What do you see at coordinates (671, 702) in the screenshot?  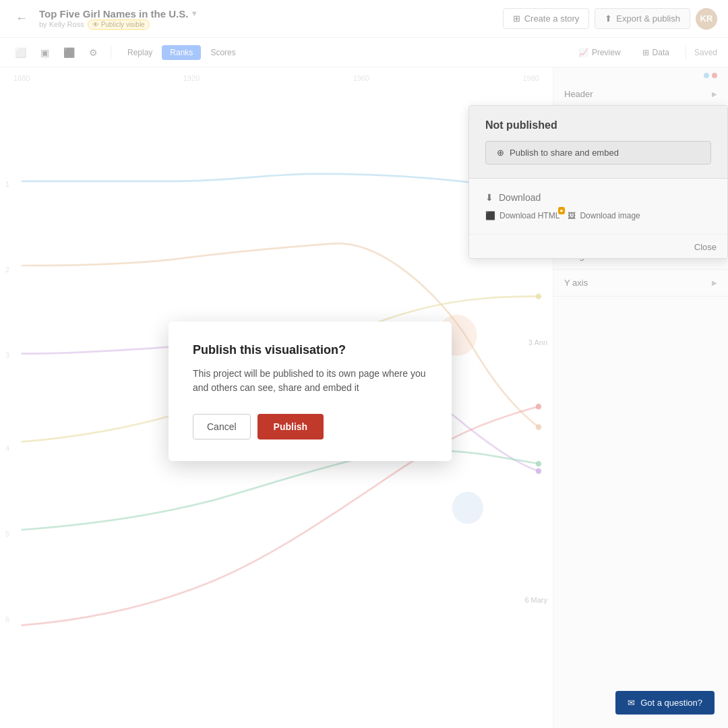 I see `help-label: Got a question?` at bounding box center [671, 702].